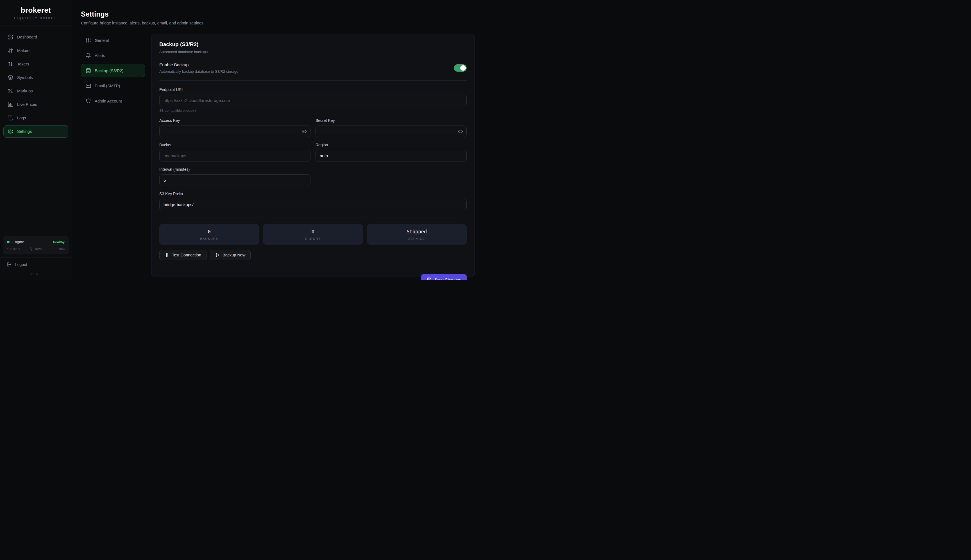 This screenshot has width=971, height=560. What do you see at coordinates (113, 86) in the screenshot?
I see `tab-email: Email (SMTP)` at bounding box center [113, 86].